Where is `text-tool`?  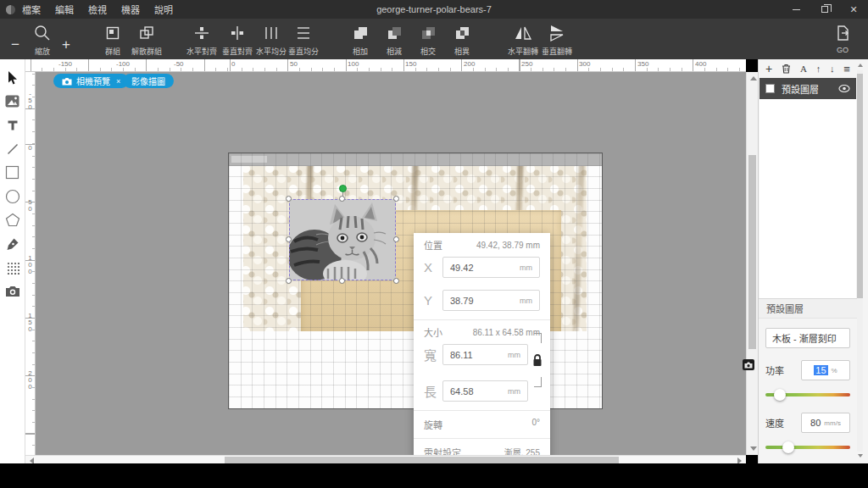 text-tool is located at coordinates (13, 125).